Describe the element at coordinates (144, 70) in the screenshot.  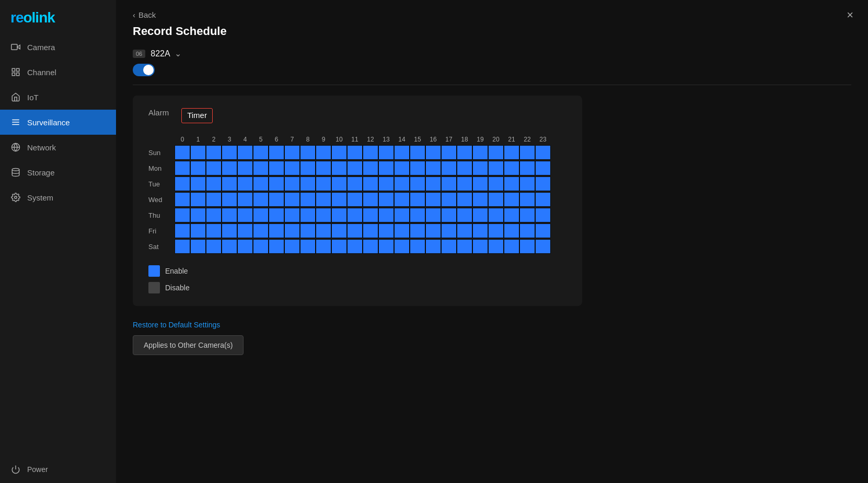
I see `enable-toggle` at that location.